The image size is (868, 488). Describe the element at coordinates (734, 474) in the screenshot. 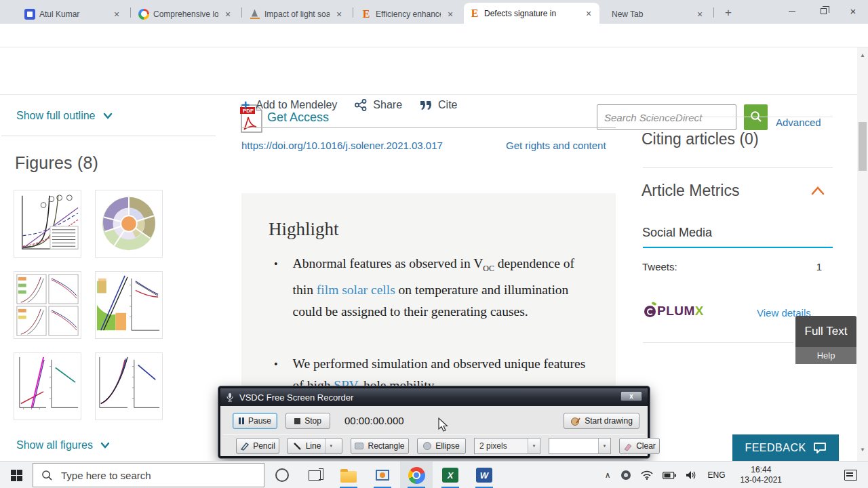

I see `system-tray: ∧ ENG 16:44 13-04-2021` at that location.